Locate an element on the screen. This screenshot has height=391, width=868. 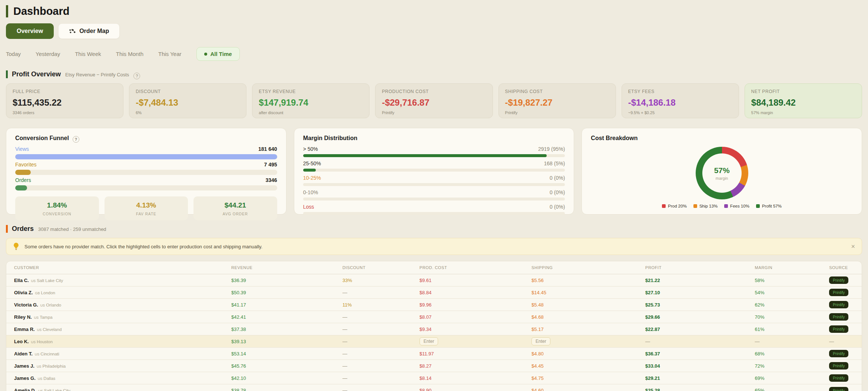
profit-cell: $27.10 is located at coordinates (700, 293).